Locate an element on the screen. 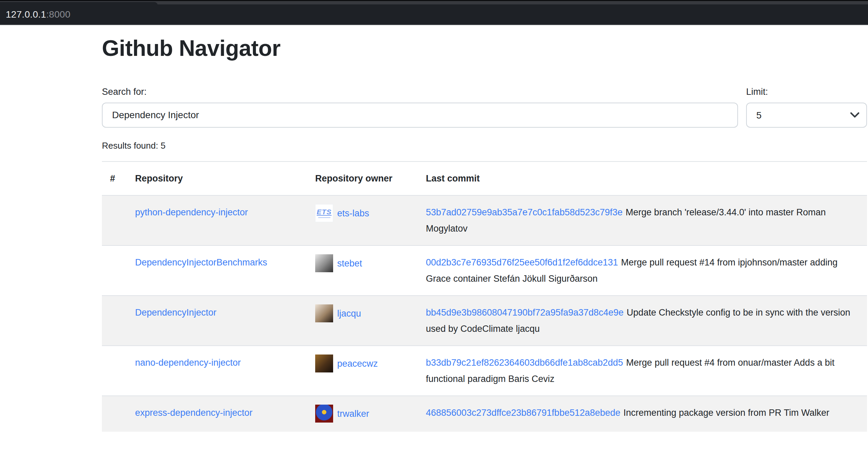 The width and height of the screenshot is (868, 472). ets-logo-subline is located at coordinates (324, 217).